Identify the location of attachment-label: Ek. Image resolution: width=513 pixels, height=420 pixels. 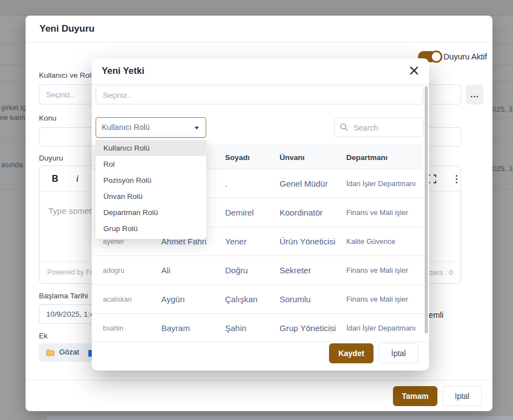
(43, 336).